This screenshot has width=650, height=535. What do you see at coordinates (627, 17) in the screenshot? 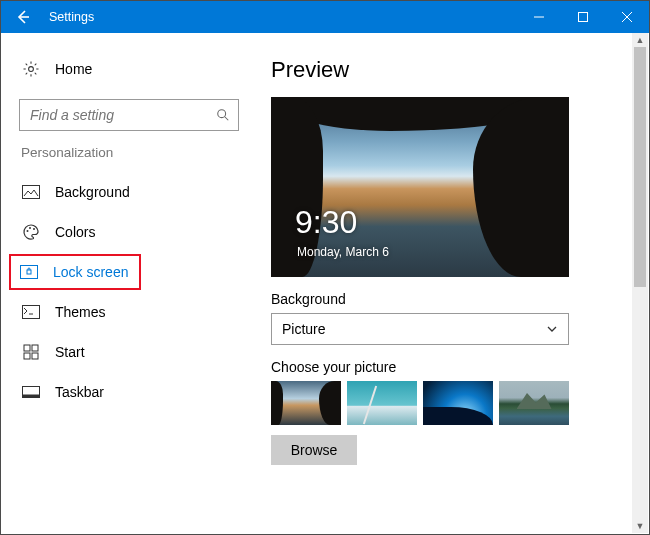
I see `close-icon` at bounding box center [627, 17].